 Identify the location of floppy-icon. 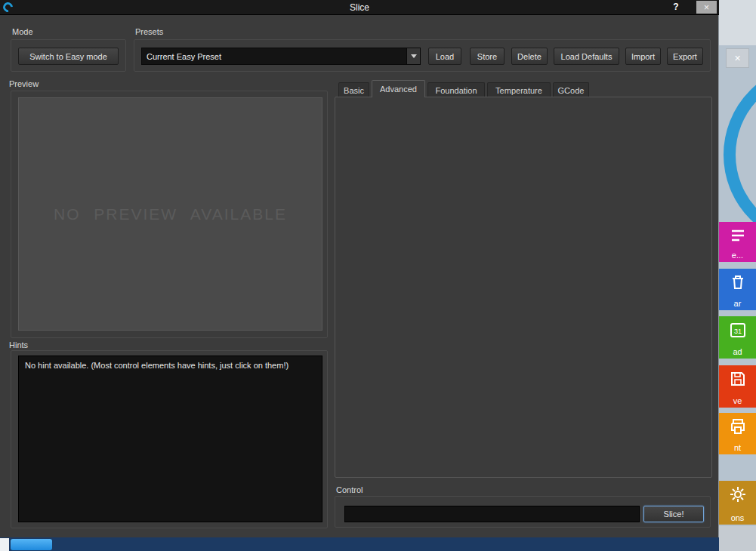
(738, 380).